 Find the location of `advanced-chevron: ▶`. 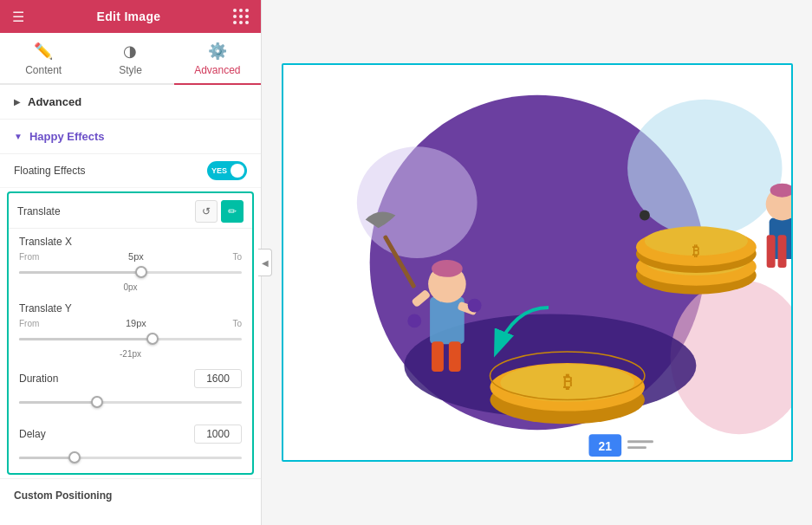

advanced-chevron: ▶ is located at coordinates (17, 102).